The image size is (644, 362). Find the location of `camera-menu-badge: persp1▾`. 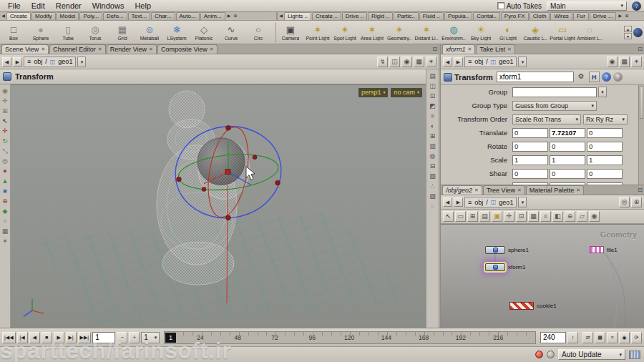

camera-menu-badge: persp1▾ is located at coordinates (374, 93).